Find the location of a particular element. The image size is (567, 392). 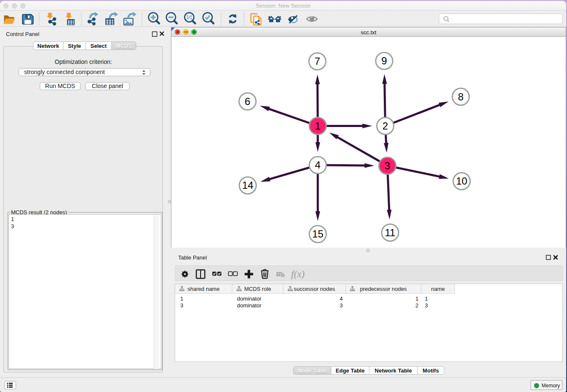

svg-text: 6 is located at coordinates (247, 102).